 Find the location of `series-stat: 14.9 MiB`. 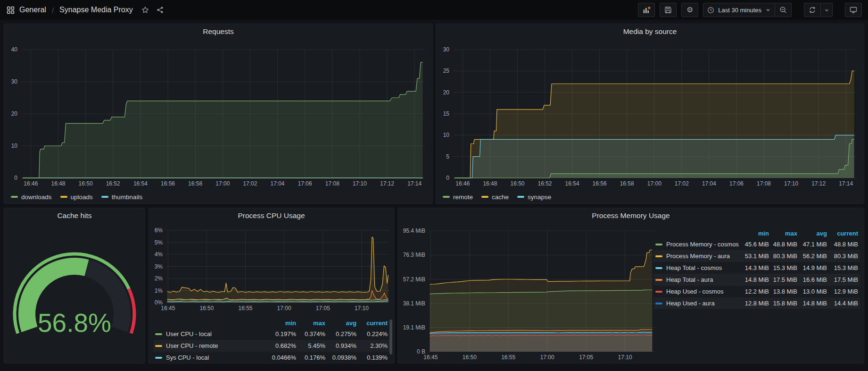

series-stat: 14.9 MiB is located at coordinates (812, 268).